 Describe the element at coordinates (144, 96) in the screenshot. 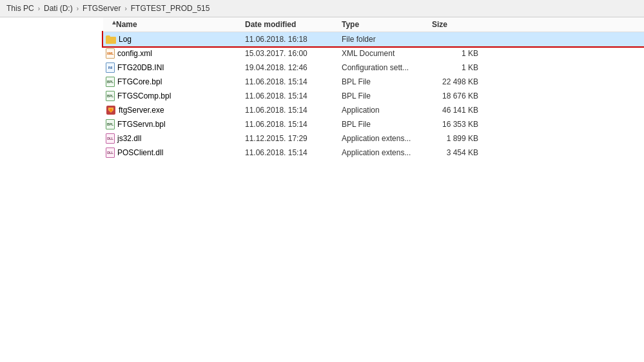

I see `file-name-text: FTGSComp.bpl` at that location.